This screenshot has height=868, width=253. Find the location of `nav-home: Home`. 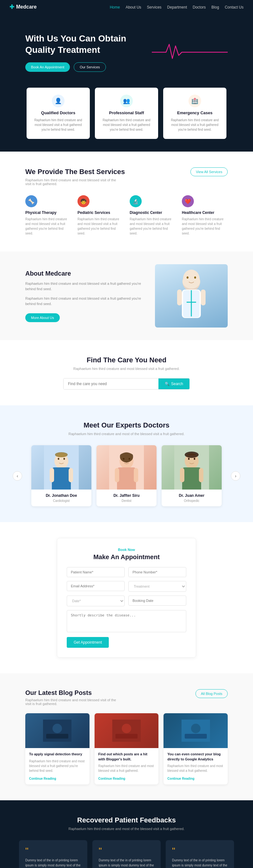

nav-home: Home is located at coordinates (115, 7).